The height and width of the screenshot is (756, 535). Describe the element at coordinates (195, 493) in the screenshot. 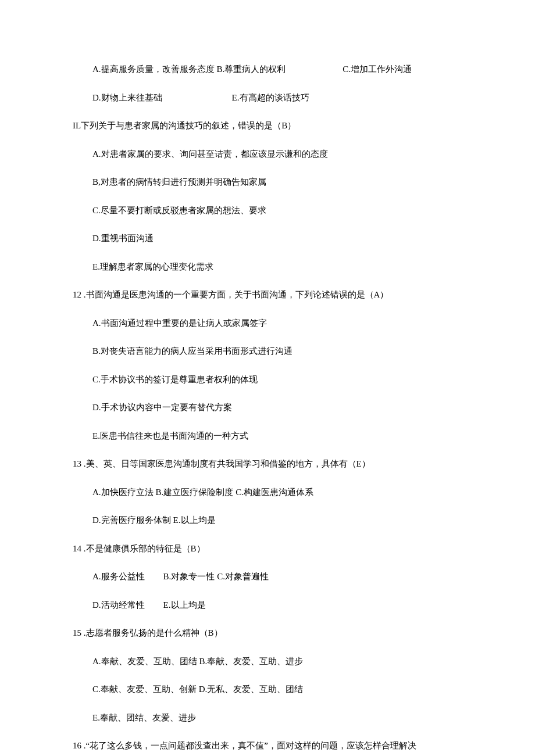

I see `question-13-option-b: B.建立医疗保险制度` at that location.